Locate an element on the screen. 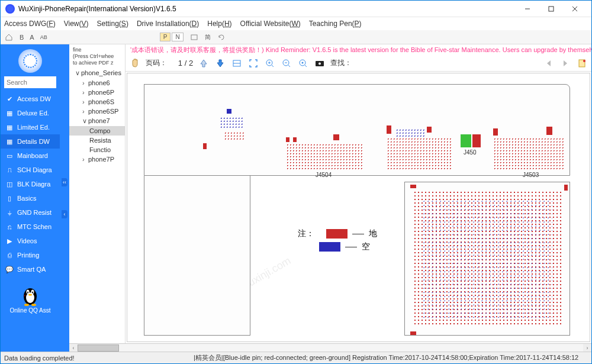 The width and height of the screenshot is (592, 364). menu-drive-install: Drive Installation(D) is located at coordinates (168, 24).